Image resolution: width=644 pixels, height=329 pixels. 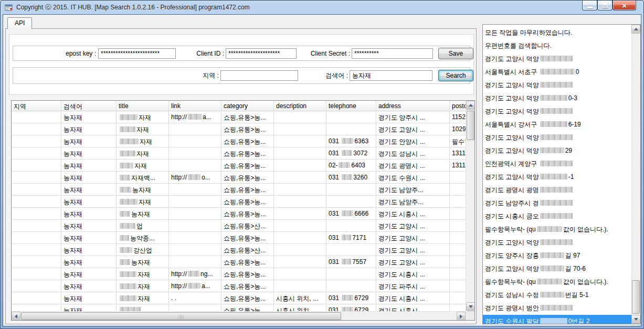 What do you see at coordinates (239, 142) in the screenshot?
I see `table-row: 농자재자재쇼핑,유통>농...031 6363경기도 안양시 ...필수항목누락…` at bounding box center [239, 142].